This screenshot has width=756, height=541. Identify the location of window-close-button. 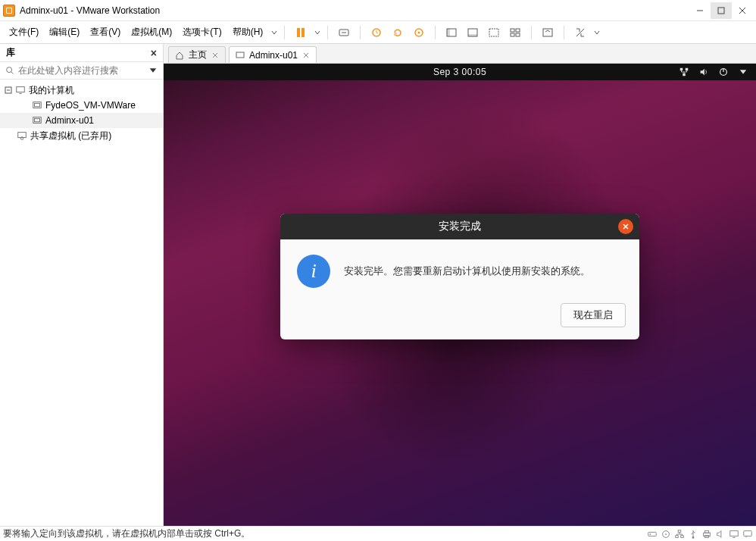
(742, 11).